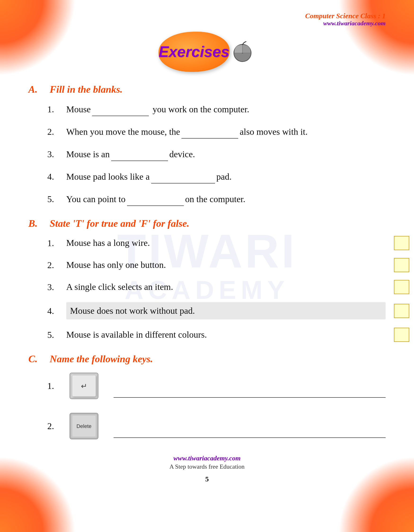 The height and width of the screenshot is (532, 414). I want to click on section-a-header: A. Fill in the blanks., so click(207, 89).